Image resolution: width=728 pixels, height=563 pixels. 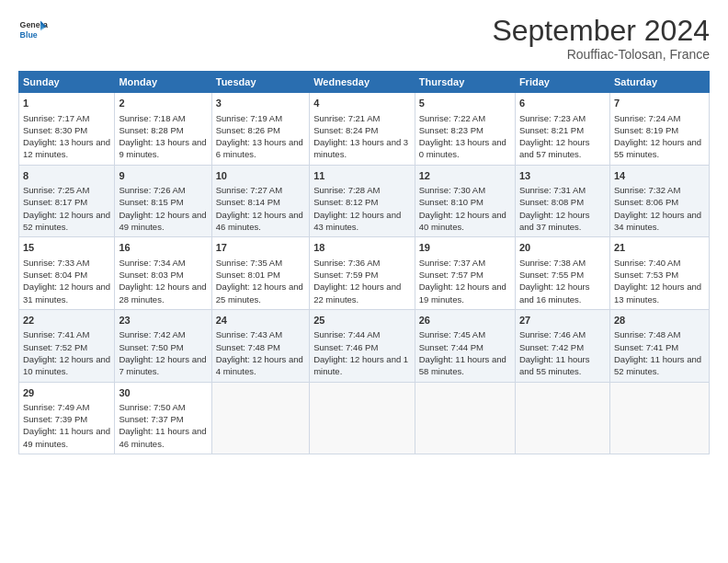 What do you see at coordinates (260, 83) in the screenshot?
I see `col-header-tuesday: Tuesday` at bounding box center [260, 83].